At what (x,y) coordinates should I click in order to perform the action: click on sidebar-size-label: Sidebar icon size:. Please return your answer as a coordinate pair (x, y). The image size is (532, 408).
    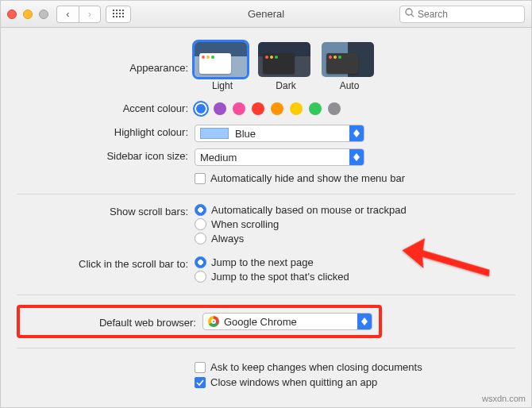
    Looking at the image, I should click on (106, 156).